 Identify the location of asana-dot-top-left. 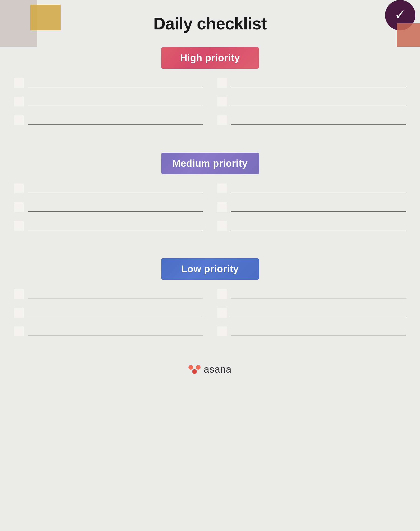
(191, 367).